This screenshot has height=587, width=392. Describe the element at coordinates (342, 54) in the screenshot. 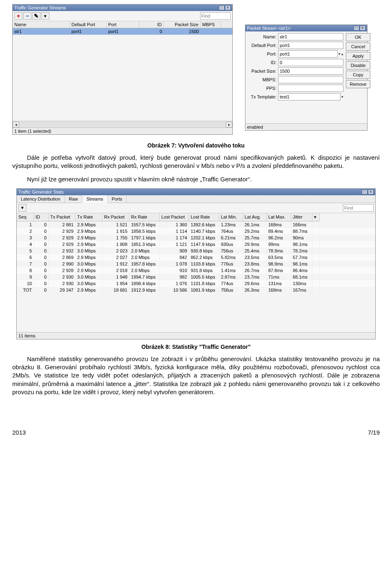

I see `up-icon: ▴` at that location.